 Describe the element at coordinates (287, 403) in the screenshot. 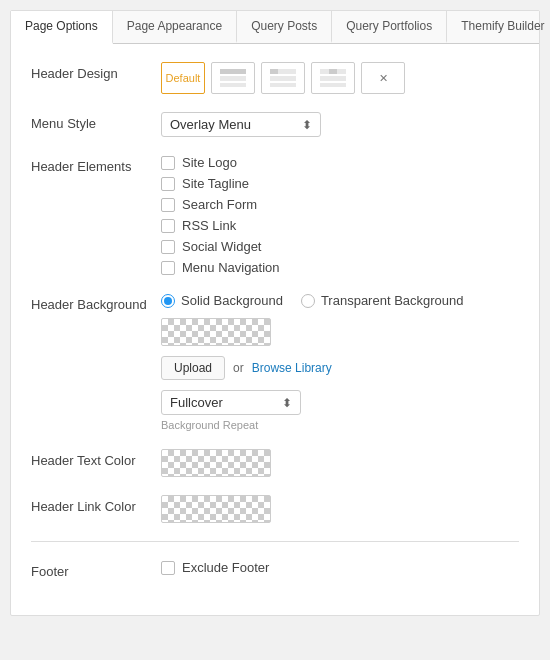

I see `bg-repeat-chevron-icon: ⬍` at that location.